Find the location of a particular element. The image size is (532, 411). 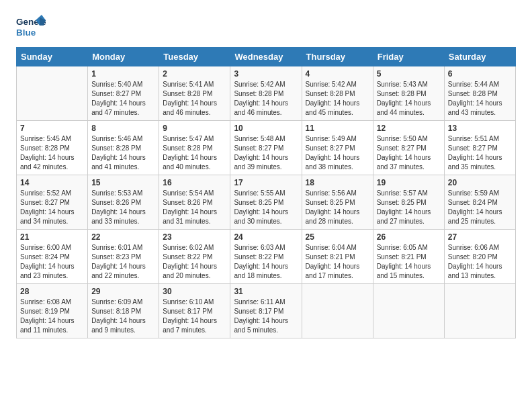

day-number: 7 is located at coordinates (52, 128).